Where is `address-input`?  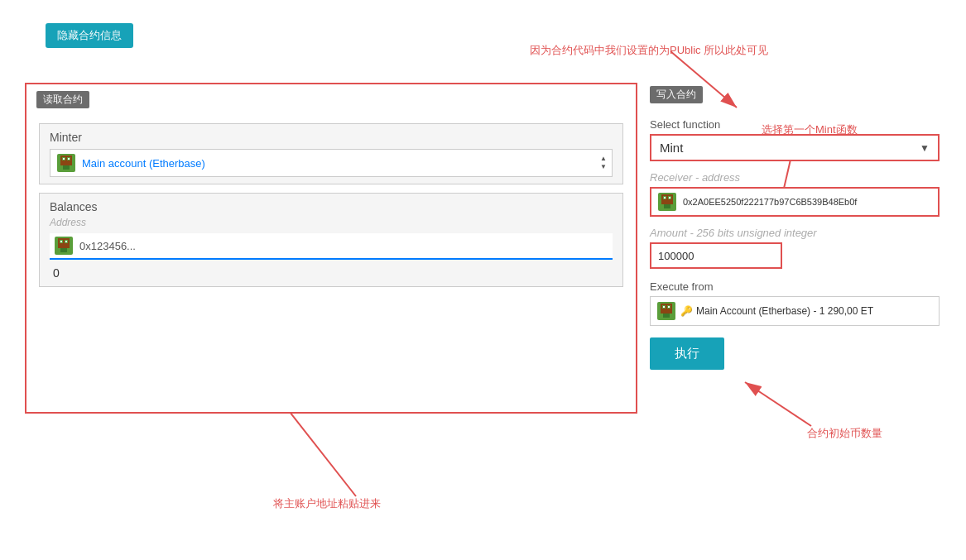
address-input is located at coordinates (344, 246).